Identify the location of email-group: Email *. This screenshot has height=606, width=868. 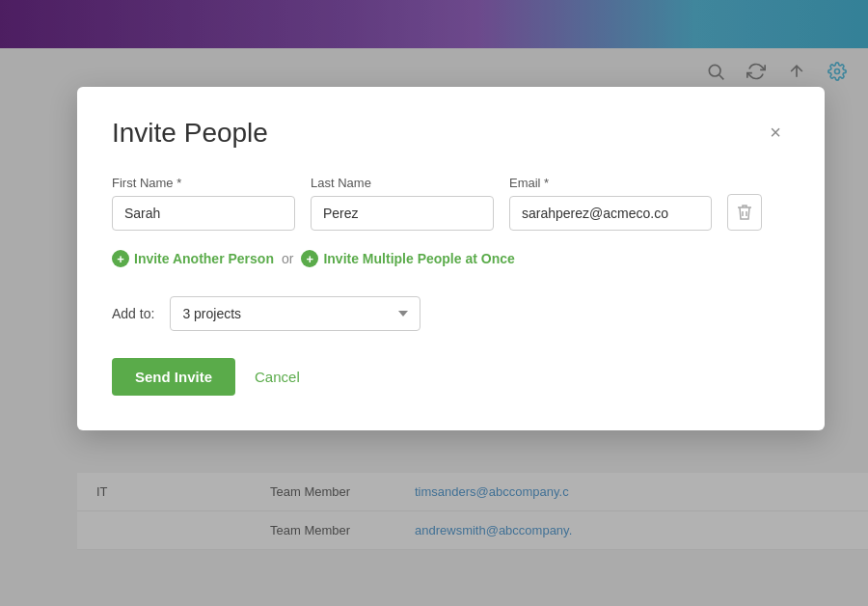
(610, 203).